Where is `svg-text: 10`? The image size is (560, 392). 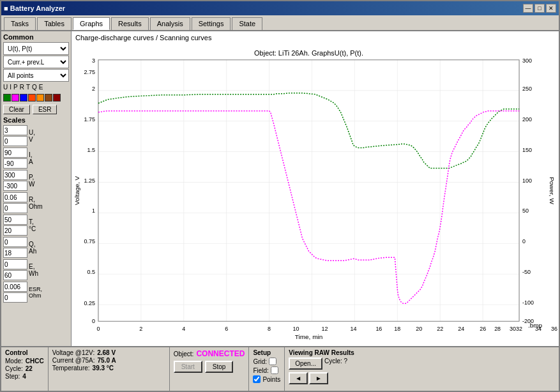 svg-text: 10 is located at coordinates (296, 329).